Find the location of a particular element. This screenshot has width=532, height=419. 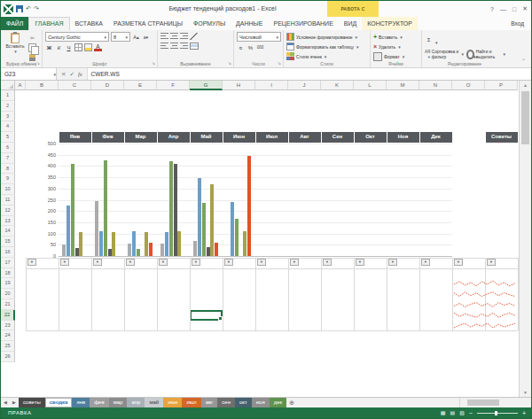

ribbon-tab-конструктор: КОНСТРУКТОР is located at coordinates (390, 23).